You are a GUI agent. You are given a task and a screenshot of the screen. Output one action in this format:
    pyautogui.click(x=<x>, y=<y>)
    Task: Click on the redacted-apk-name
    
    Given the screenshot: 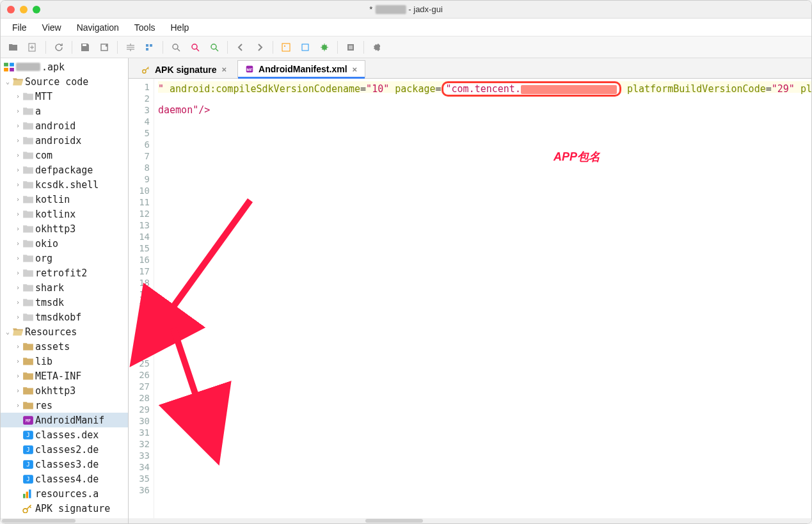 What is the action you would take?
    pyautogui.click(x=28, y=67)
    